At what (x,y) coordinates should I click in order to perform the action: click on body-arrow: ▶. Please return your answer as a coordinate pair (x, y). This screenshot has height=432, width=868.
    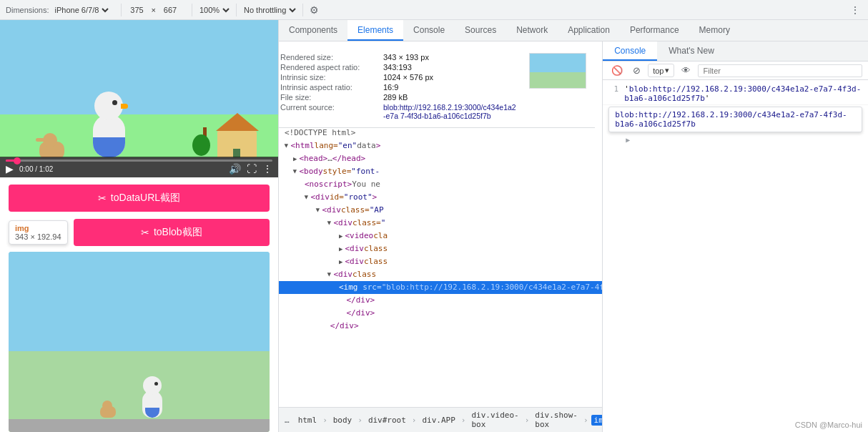
    Looking at the image, I should click on (295, 172).